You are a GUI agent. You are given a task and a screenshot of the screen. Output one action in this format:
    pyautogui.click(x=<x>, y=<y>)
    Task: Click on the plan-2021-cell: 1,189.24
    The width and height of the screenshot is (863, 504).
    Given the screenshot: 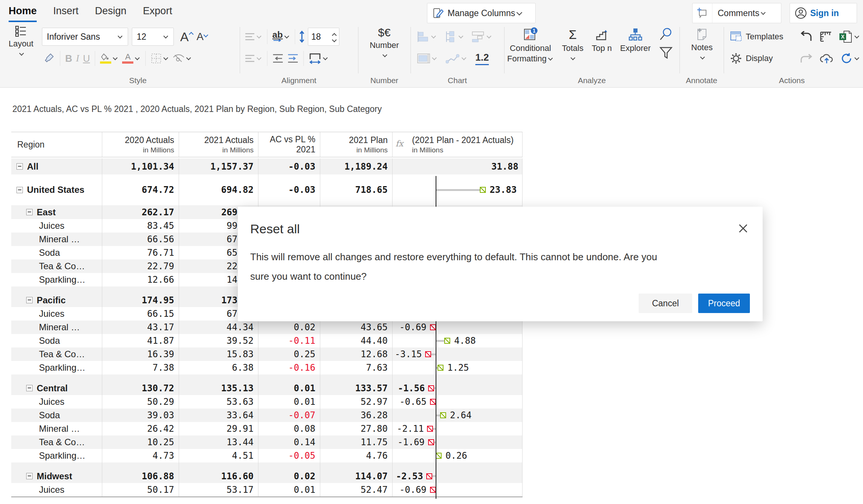 What is the action you would take?
    pyautogui.click(x=357, y=166)
    